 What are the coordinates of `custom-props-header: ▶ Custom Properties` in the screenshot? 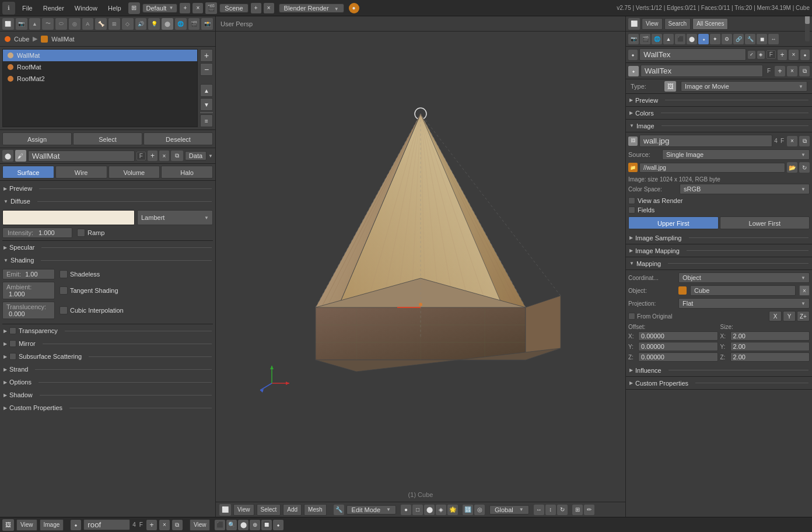 It's located at (107, 408).